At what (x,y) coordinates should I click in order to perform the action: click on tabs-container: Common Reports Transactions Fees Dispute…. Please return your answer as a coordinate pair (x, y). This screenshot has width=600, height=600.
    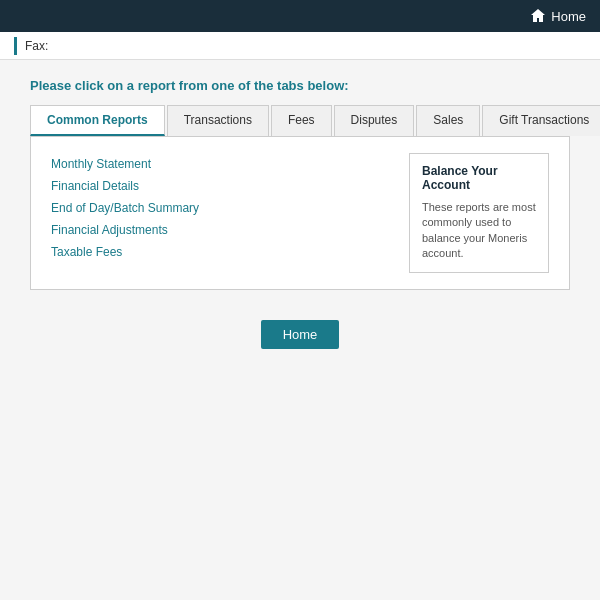
    Looking at the image, I should click on (300, 121).